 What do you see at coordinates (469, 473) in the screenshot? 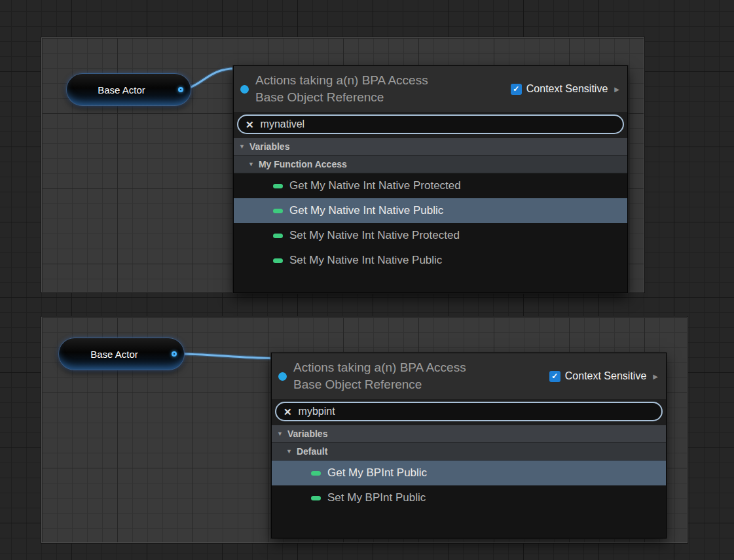
I see `action-list-item-selected: Get My BPInt Public` at bounding box center [469, 473].